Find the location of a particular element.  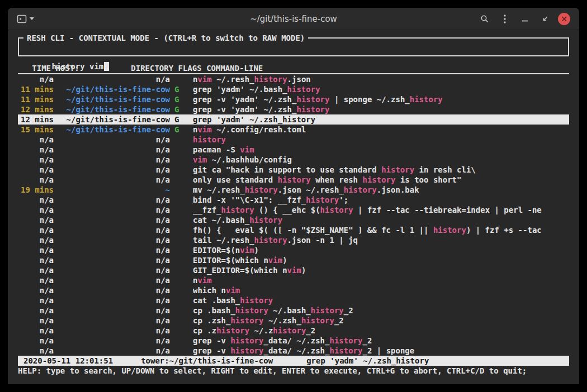

terminal-icon is located at coordinates (22, 19).